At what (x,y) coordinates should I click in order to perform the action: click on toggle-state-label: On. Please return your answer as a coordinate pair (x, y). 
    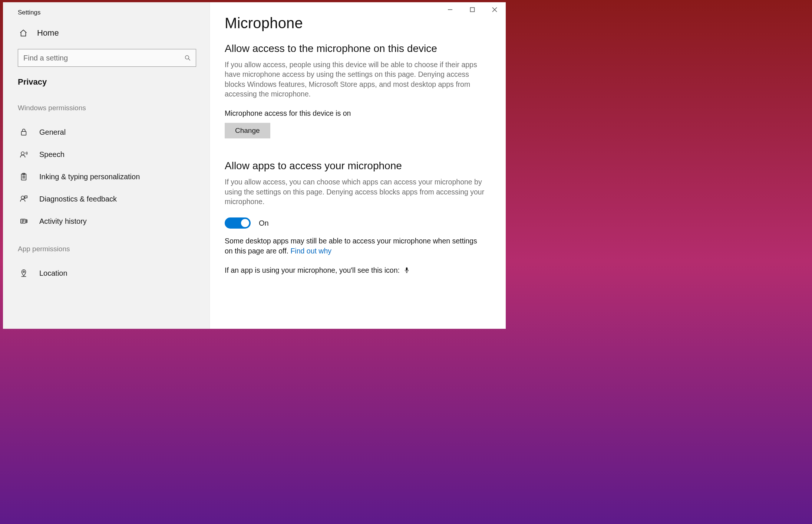
    Looking at the image, I should click on (264, 223).